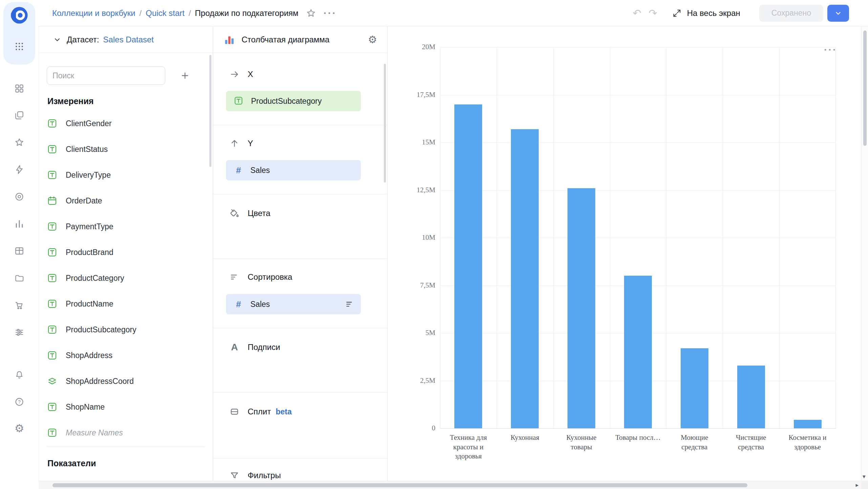  Describe the element at coordinates (52, 201) in the screenshot. I see `date-field-icon` at that location.